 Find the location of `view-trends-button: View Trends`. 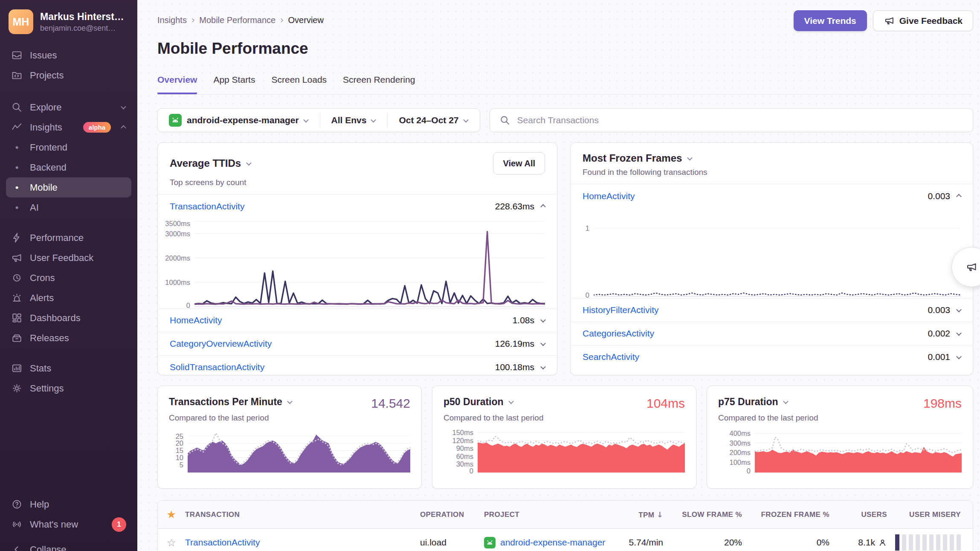

view-trends-button: View Trends is located at coordinates (830, 20).